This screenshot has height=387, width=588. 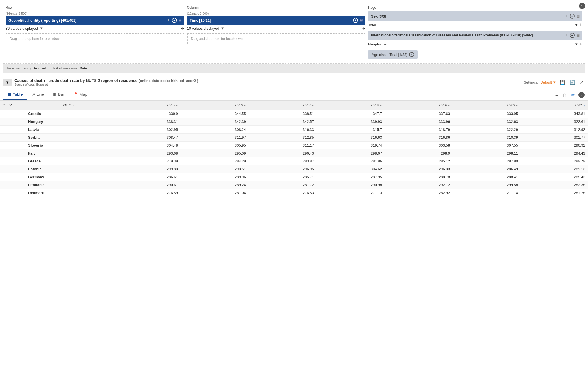 What do you see at coordinates (554, 82) in the screenshot?
I see `settings-area: Settings: Default ▼ 💾 🔄 ↗` at bounding box center [554, 82].